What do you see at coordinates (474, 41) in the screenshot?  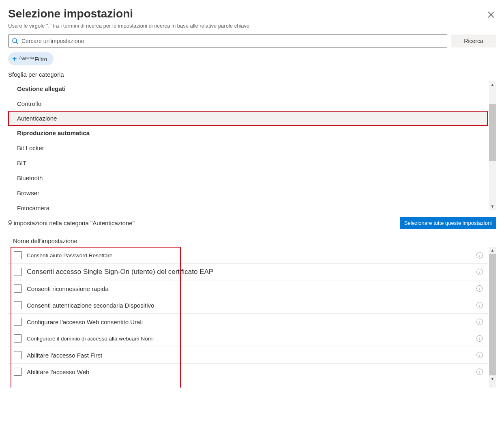 I see `search-button: Ricerca` at bounding box center [474, 41].